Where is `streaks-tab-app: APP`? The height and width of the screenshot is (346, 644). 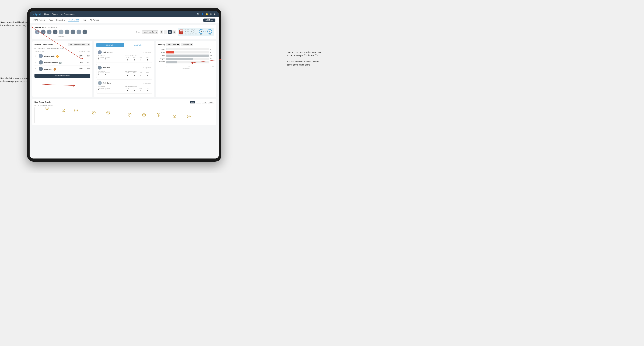
streaks-tab-app: APP is located at coordinates (198, 102).